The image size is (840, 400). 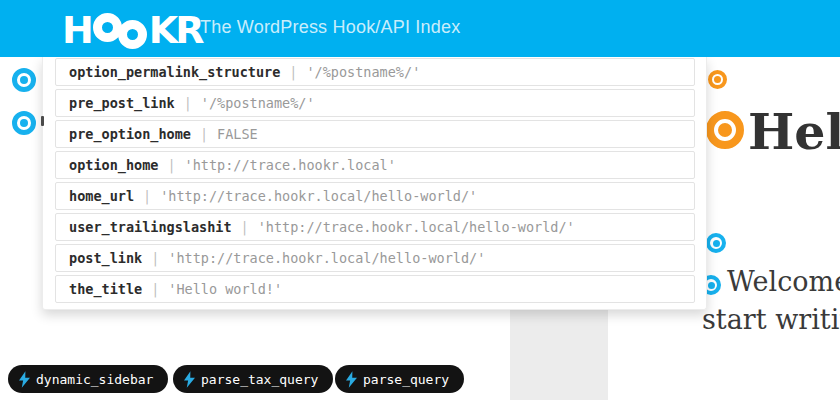 I want to click on hook-badge-label: dynamic_sidebar, so click(x=94, y=380).